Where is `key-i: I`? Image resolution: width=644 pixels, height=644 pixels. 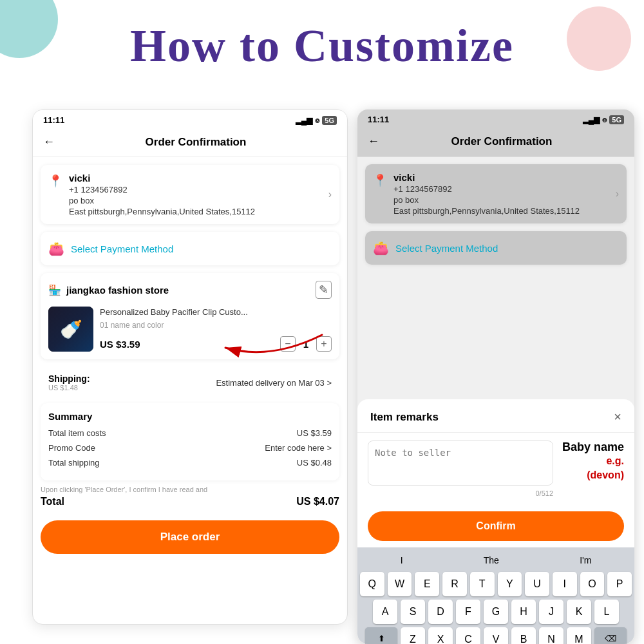 key-i: I is located at coordinates (565, 584).